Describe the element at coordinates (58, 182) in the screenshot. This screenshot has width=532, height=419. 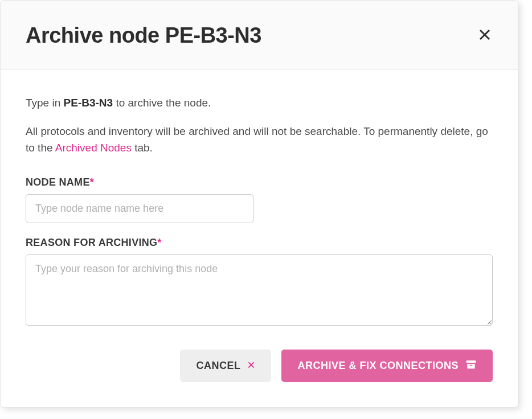
I see `node-name-label-text: NODE NAME` at that location.